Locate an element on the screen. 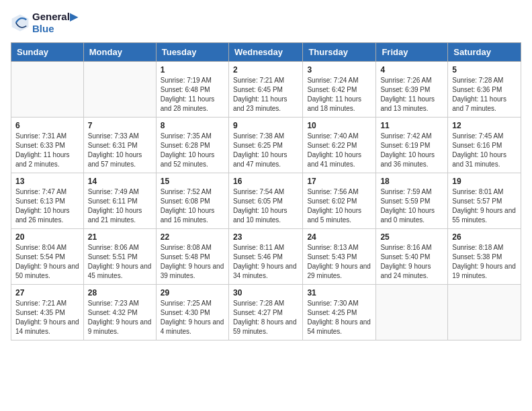  day-info: Sunrise: 8:04 AM Sunset: 5:54 PM Dayligh… is located at coordinates (47, 262).